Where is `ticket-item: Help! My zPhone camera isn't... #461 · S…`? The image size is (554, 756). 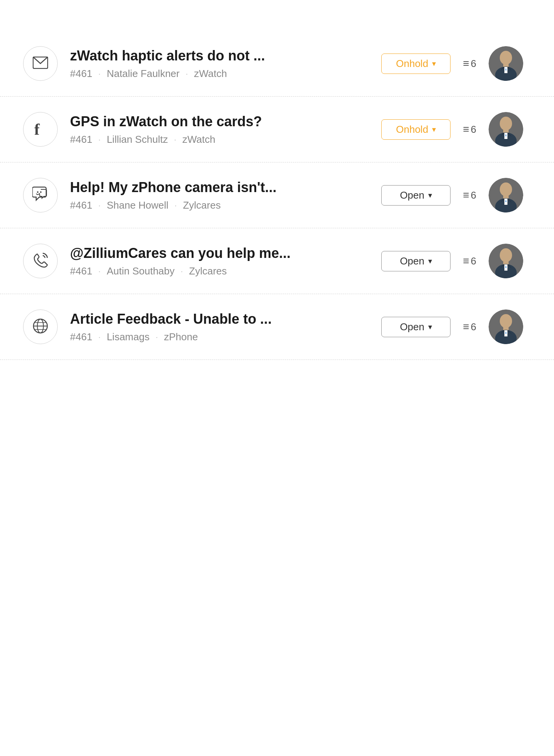
ticket-item: Help! My zPhone camera isn't... #461 · S… is located at coordinates (277, 196).